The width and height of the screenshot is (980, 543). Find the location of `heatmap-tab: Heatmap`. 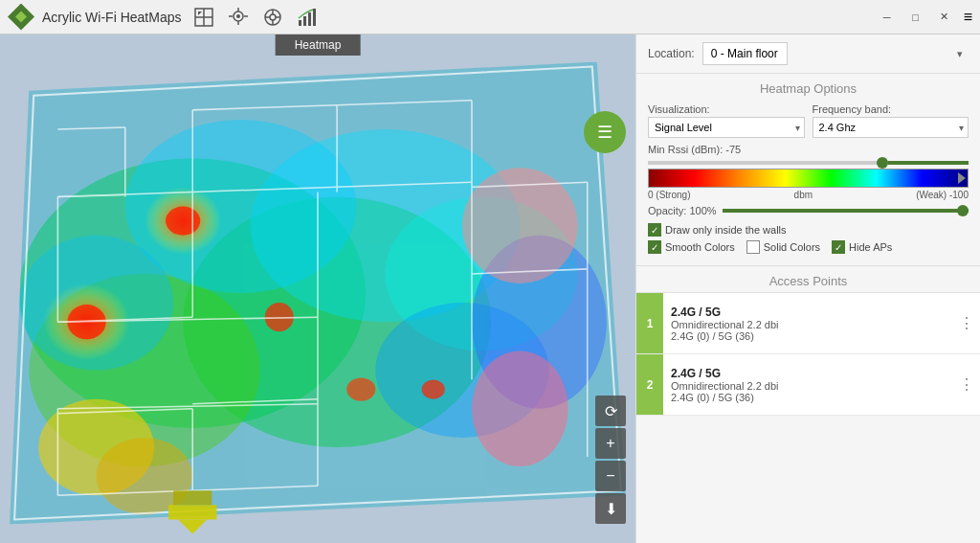

heatmap-tab: Heatmap is located at coordinates (318, 45).